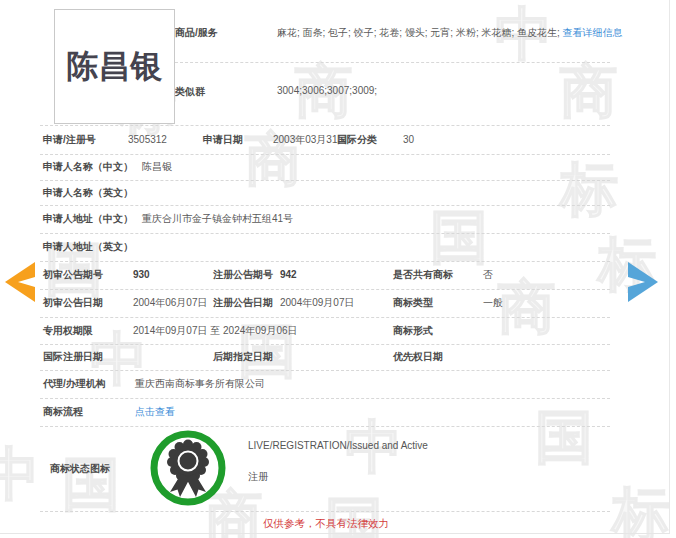  What do you see at coordinates (88, 219) in the screenshot?
I see `field-label: 申请人地址（中文）` at bounding box center [88, 219].